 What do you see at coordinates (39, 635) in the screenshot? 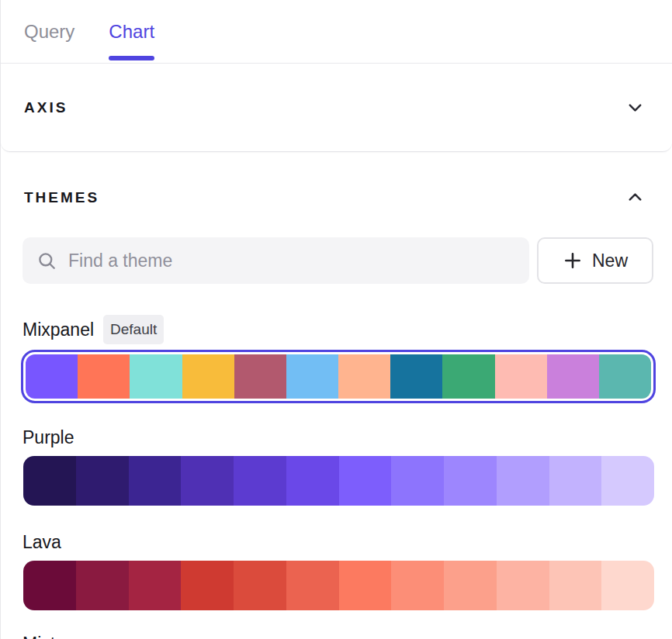
I see `theme-name-mist: Mist` at bounding box center [39, 635].